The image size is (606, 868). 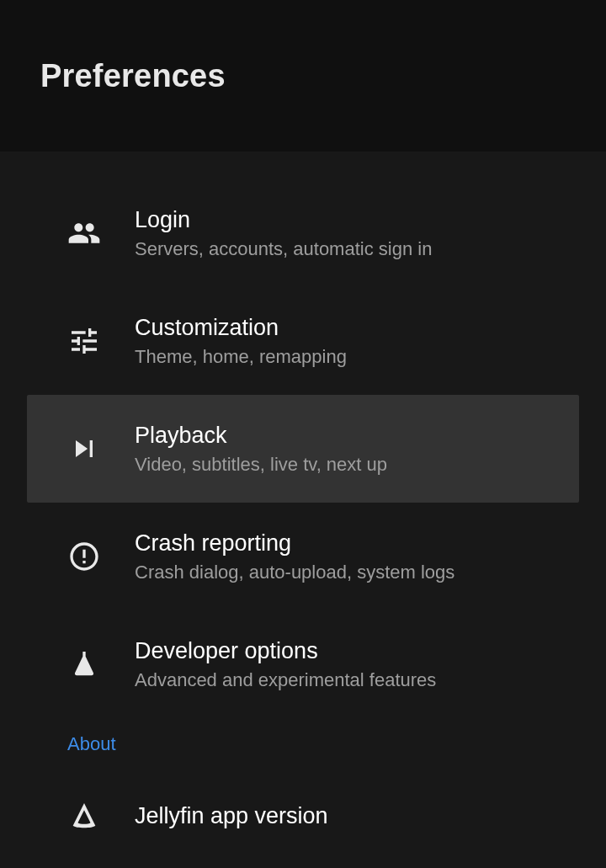 I want to click on pref-text: Crash reporting Crash dialog, auto-uploa…, so click(x=295, y=557).